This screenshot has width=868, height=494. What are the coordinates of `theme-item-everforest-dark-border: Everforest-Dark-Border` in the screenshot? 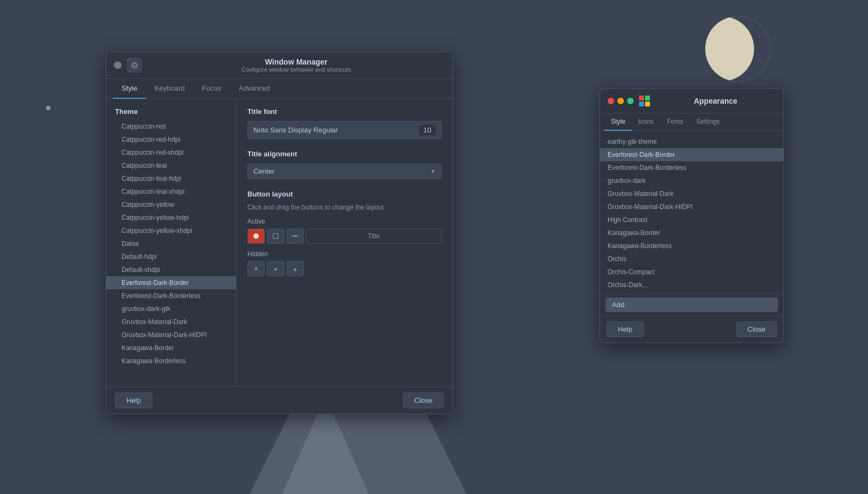 It's located at (171, 283).